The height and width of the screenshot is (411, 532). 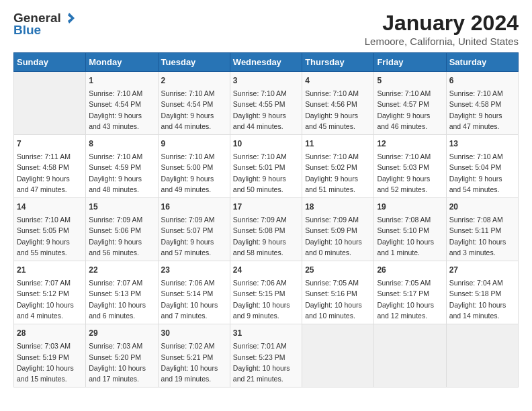 What do you see at coordinates (410, 173) in the screenshot?
I see `day-info: Sunrise: 7:10 AM Sunset: 5:03 PM Dayligh…` at bounding box center [410, 173].